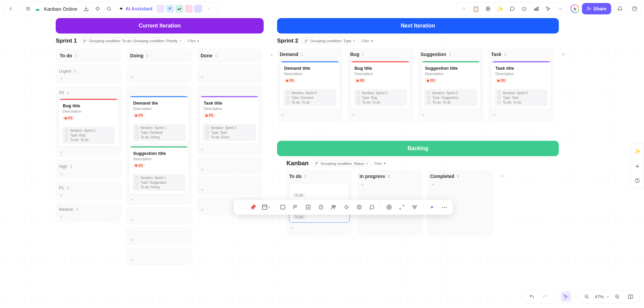 The image size is (644, 308). I want to click on emoji-icon, so click(359, 207).